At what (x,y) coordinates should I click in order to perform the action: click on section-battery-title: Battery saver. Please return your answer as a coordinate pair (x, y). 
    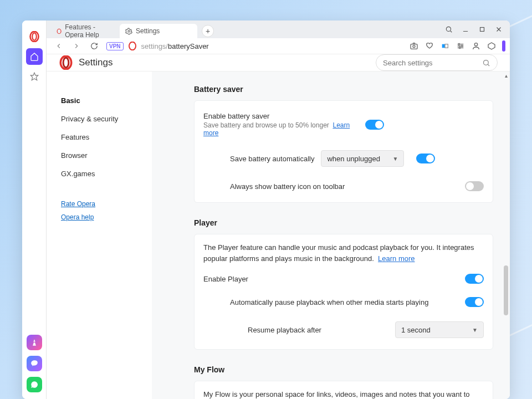
    Looking at the image, I should click on (344, 89).